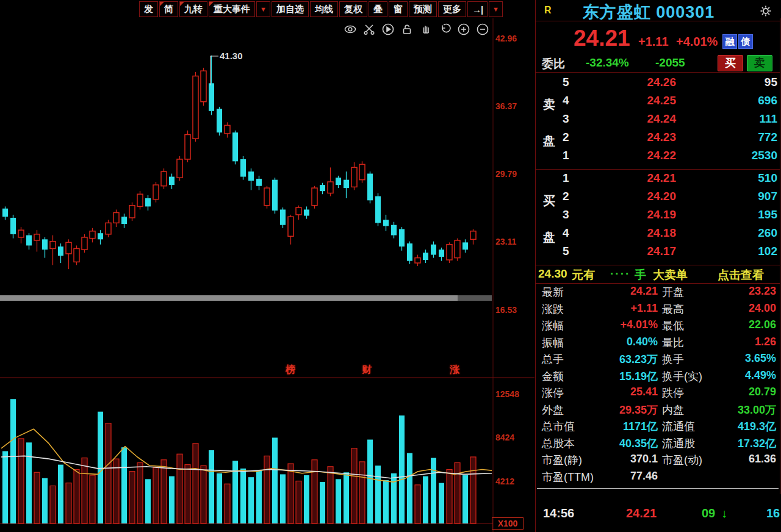 This screenshot has width=781, height=532. Describe the element at coordinates (735, 233) in the screenshot. I see `level-volume: 260` at that location.